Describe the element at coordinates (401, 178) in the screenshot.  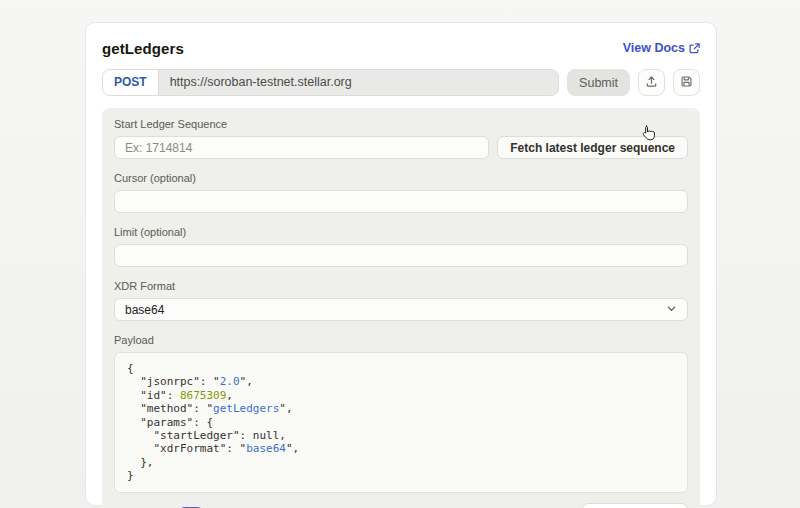
I see `cursor-label: Cursor (optional)` at that location.